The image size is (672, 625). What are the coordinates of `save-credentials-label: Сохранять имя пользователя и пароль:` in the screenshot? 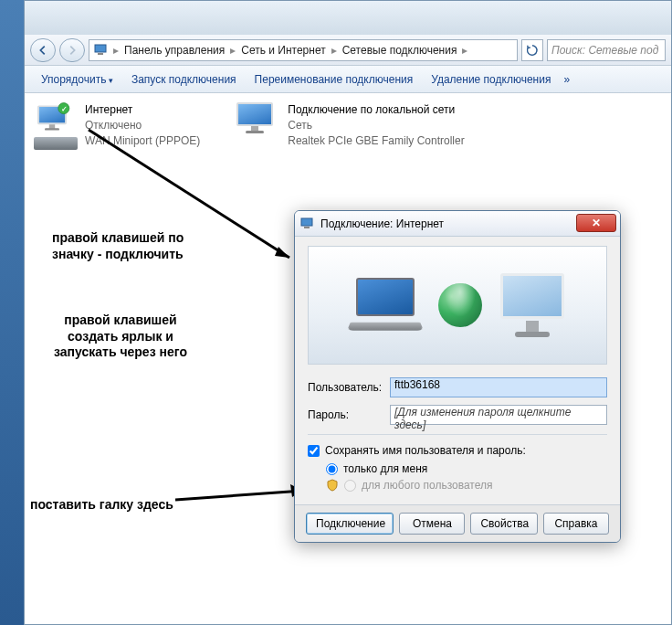 It's located at (425, 450).